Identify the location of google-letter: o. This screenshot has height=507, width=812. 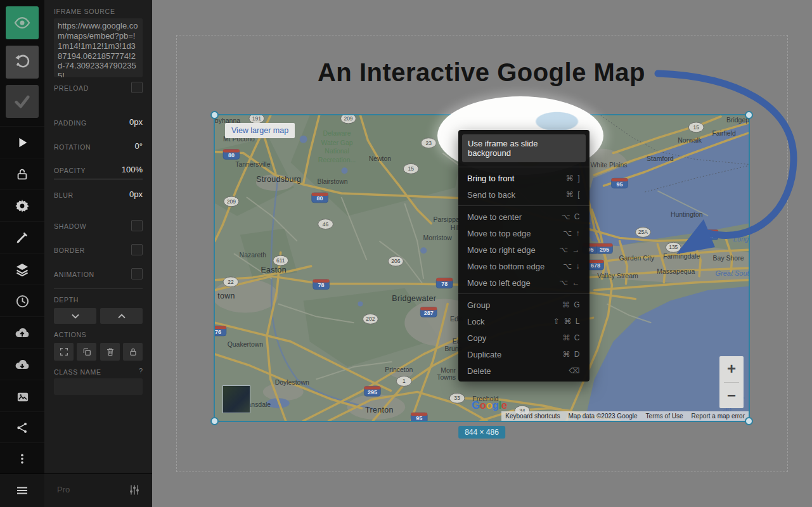
(483, 406).